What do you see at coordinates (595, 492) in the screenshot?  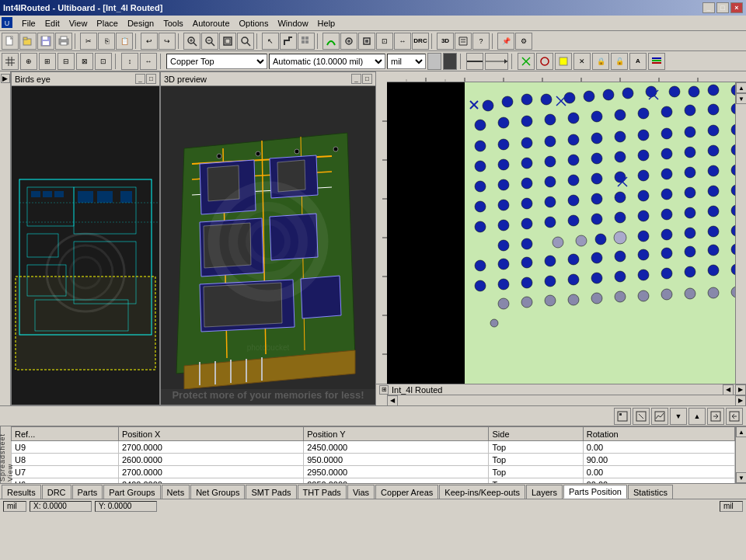 I see `tab-parts-position: Parts Position` at bounding box center [595, 492].